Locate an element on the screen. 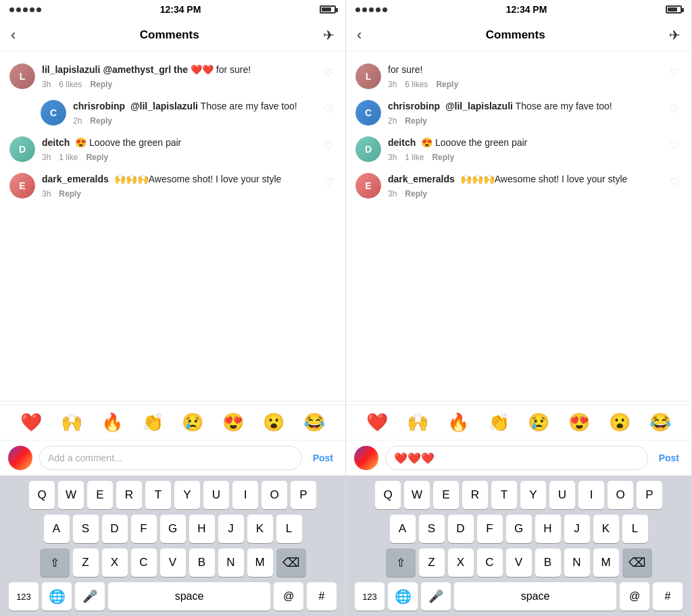 Image resolution: width=692 pixels, height=616 pixels. key-l-right: L is located at coordinates (635, 529).